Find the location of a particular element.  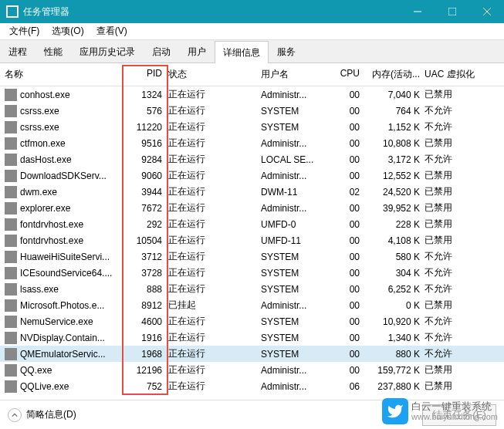

process-pid: 1916 is located at coordinates (147, 338).